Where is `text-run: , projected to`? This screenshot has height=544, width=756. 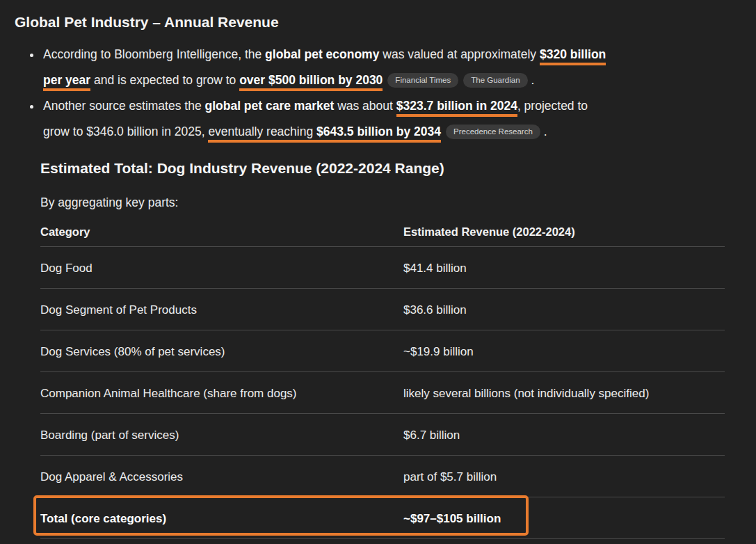
text-run: , projected to is located at coordinates (552, 106).